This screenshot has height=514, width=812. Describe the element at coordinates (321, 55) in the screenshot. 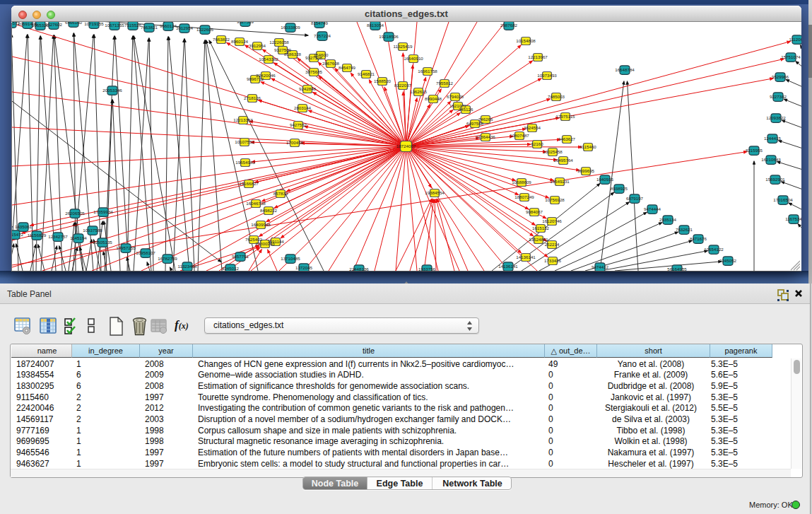

I see `svg-text: 154600` at that location.